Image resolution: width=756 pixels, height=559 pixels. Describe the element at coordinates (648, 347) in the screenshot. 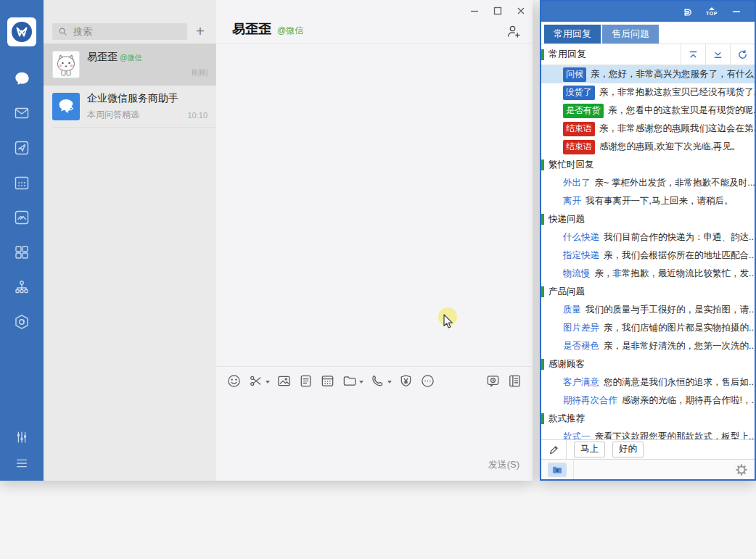

I see `reply-item: 是否褪色亲，是非常好清洗的，您第一次洗的...` at that location.